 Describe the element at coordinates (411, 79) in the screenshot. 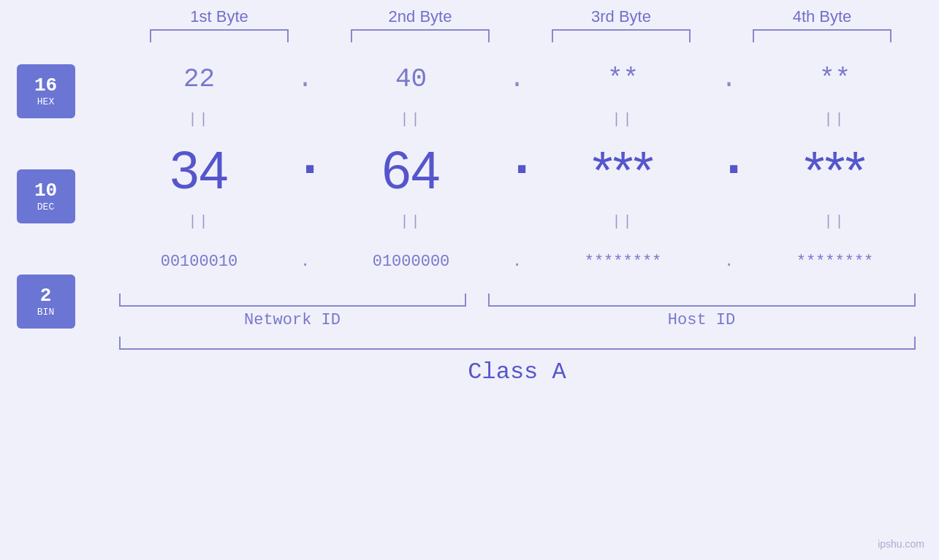

I see `hex-byte2: 40` at that location.